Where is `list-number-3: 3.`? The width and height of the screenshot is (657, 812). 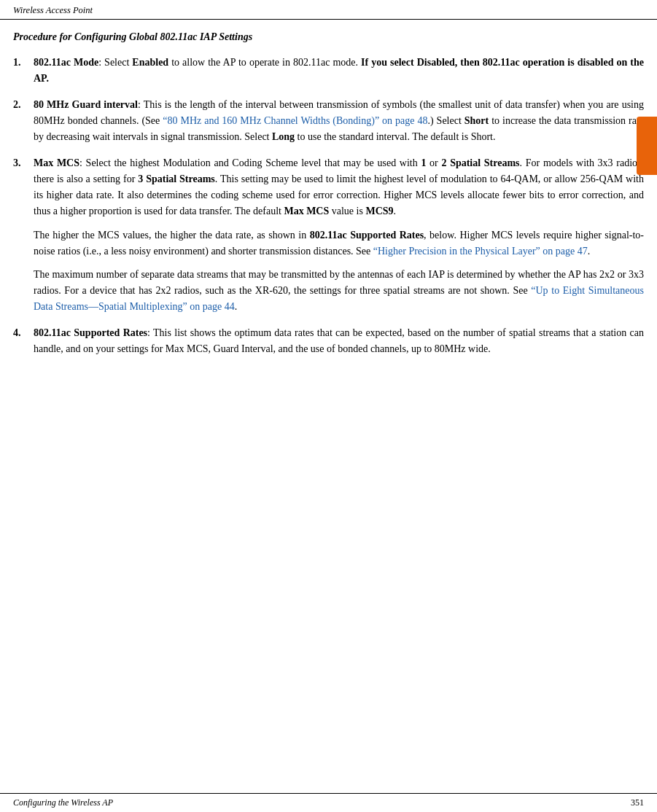
list-number-3: 3. is located at coordinates (23, 235).